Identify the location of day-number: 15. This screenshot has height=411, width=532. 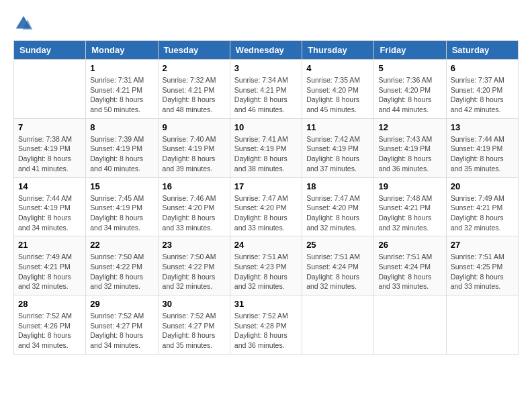
(122, 187).